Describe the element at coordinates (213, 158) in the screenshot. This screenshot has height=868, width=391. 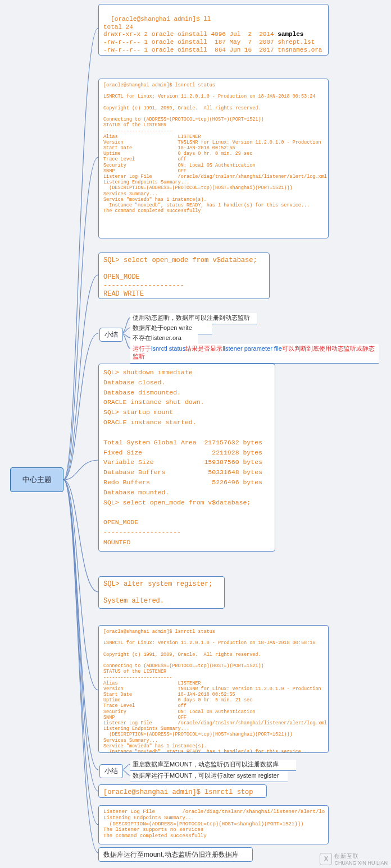
I see `code-lsnrctl-1: [oracle@shanghai admin]$ lsnrctl status …` at that location.